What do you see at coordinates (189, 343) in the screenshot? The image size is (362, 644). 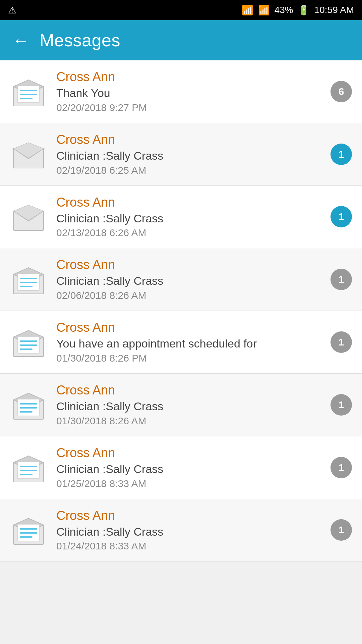 I see `message-preview: You have an appointment scheduled for` at bounding box center [189, 343].